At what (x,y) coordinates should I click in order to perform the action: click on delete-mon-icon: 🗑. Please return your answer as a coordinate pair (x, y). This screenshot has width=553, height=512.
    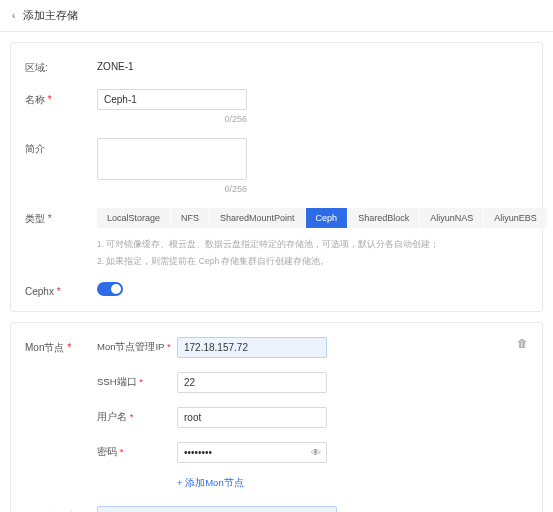
    Looking at the image, I should click on (522, 343).